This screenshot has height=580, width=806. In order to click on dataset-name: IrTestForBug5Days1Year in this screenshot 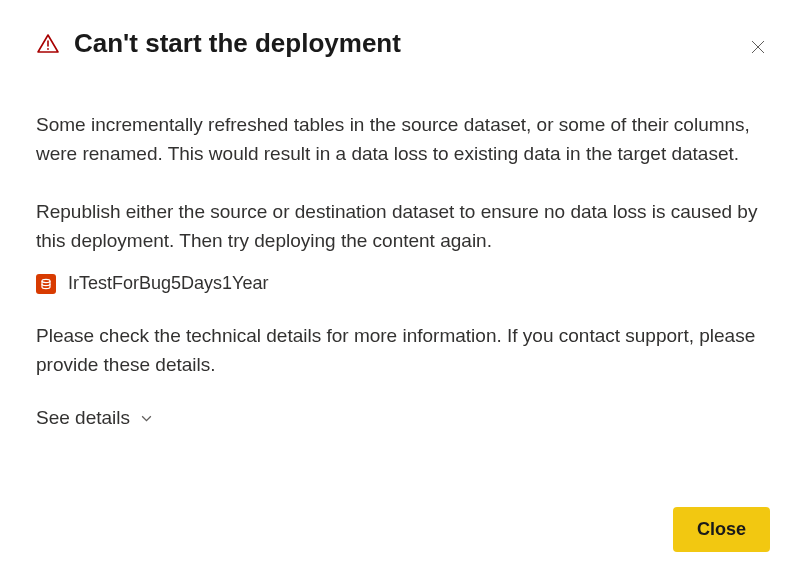, I will do `click(168, 284)`.